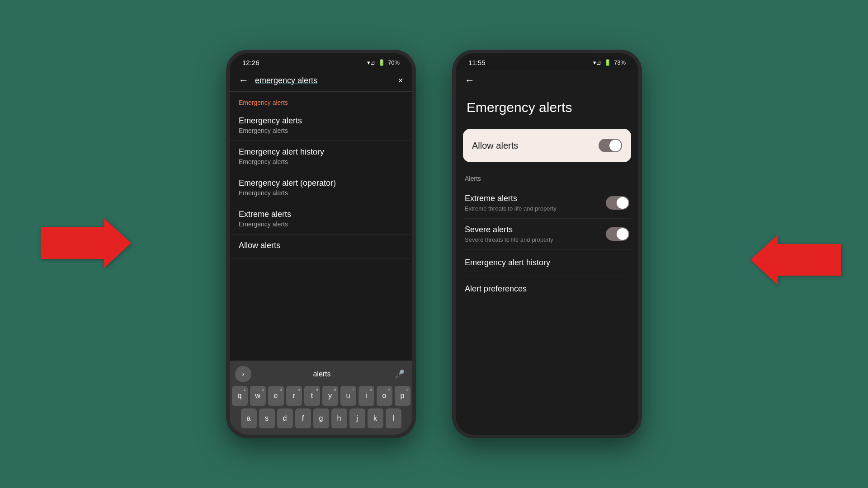 Image resolution: width=868 pixels, height=488 pixels. Describe the element at coordinates (623, 203) in the screenshot. I see `toggle-knob-extreme` at that location.